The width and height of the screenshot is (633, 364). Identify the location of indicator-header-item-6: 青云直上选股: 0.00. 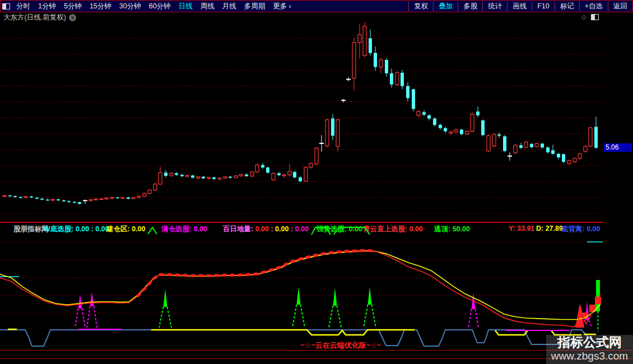
(393, 230).